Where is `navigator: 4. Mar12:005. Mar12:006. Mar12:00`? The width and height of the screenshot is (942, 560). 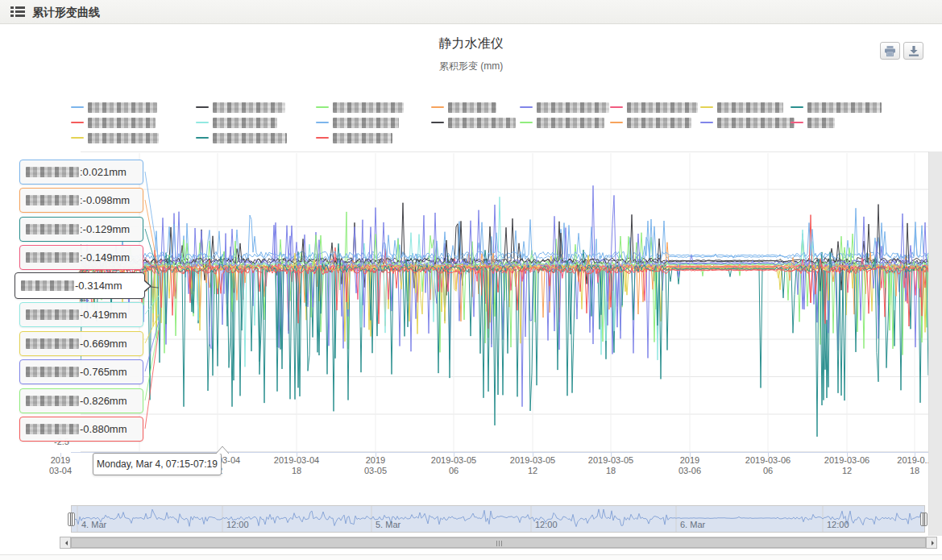
navigator: 4. Mar12:005. Mar12:006. Mar12:00 is located at coordinates (498, 519).